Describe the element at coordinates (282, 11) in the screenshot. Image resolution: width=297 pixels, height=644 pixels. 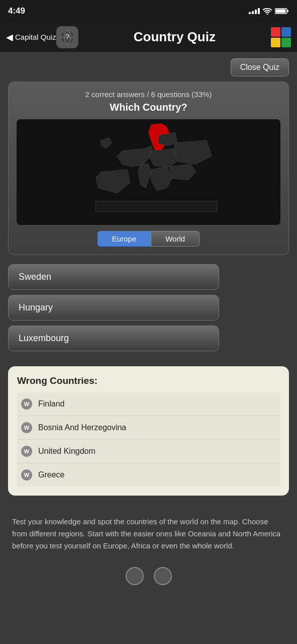
I see `battery-icon` at that location.